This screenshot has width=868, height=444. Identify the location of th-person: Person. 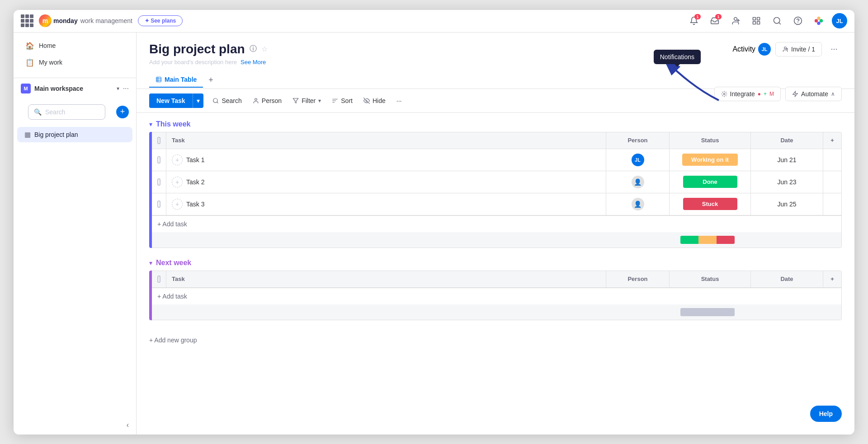
(638, 140).